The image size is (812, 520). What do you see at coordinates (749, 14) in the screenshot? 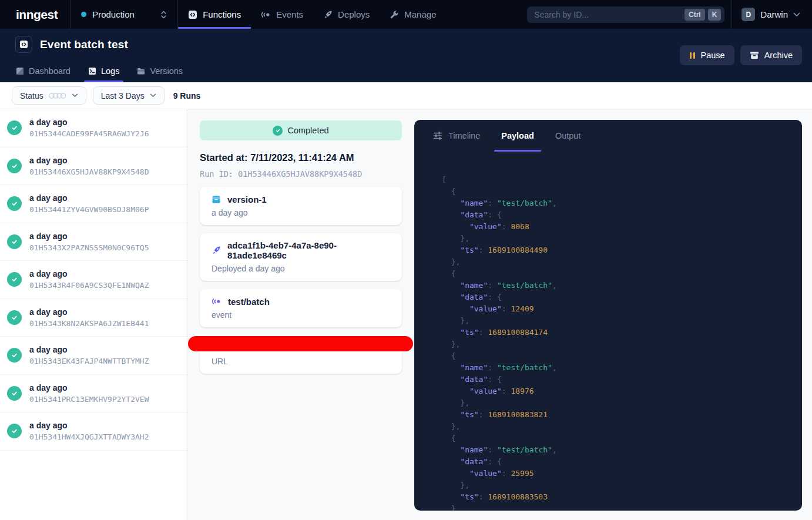
I see `avatar: D` at bounding box center [749, 14].